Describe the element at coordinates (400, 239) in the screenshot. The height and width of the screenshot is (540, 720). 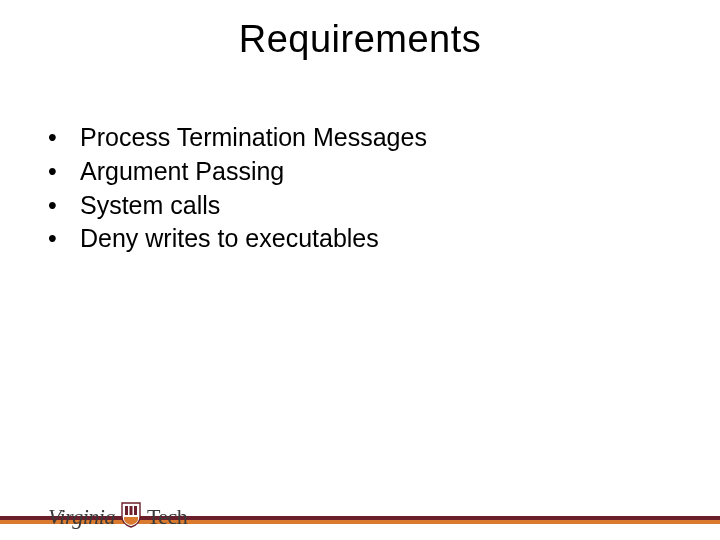
I see `bullet-text: Deny writes to executables` at that location.